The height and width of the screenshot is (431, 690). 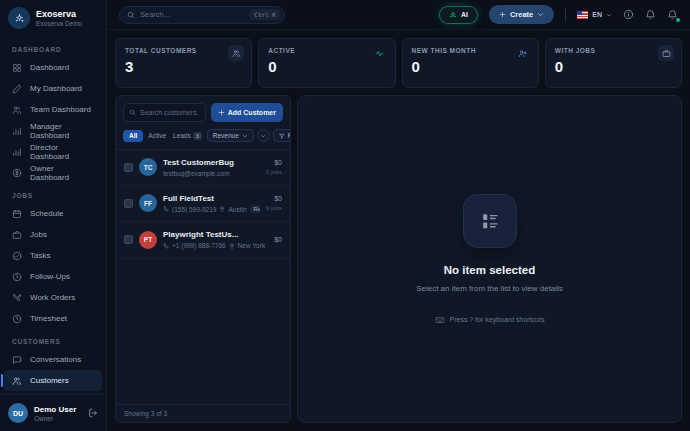 I want to click on topbar-divider, so click(x=566, y=15).